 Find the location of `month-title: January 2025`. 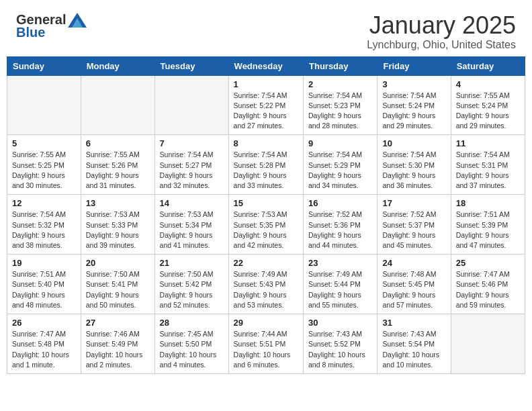

month-title: January 2025 is located at coordinates (441, 26).